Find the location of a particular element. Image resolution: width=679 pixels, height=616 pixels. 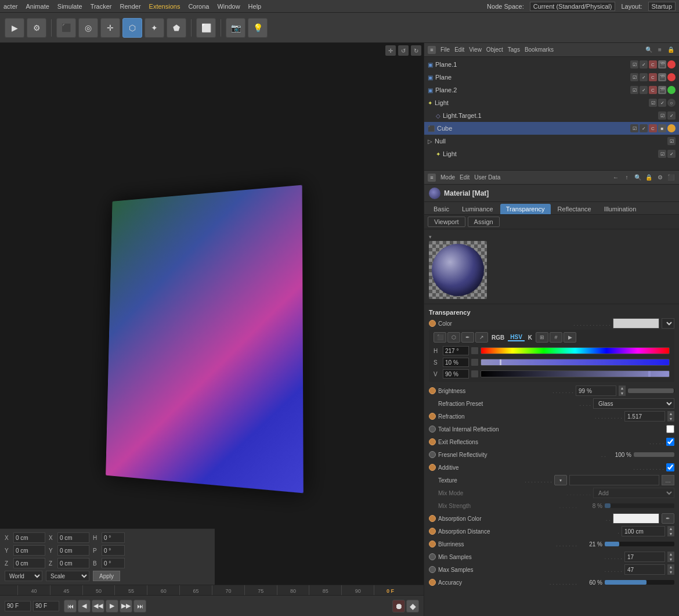

node-space-value: Current (Standard/Physical) is located at coordinates (573, 6).